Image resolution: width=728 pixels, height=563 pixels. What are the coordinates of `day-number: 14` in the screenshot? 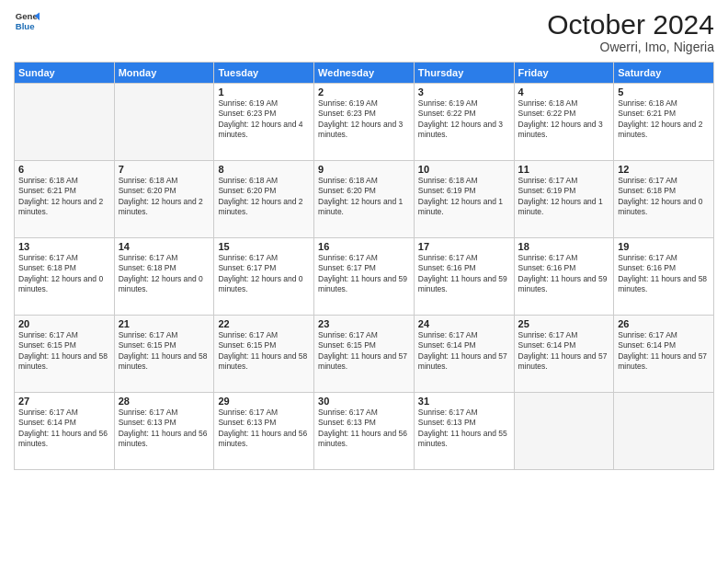 It's located at (165, 247).